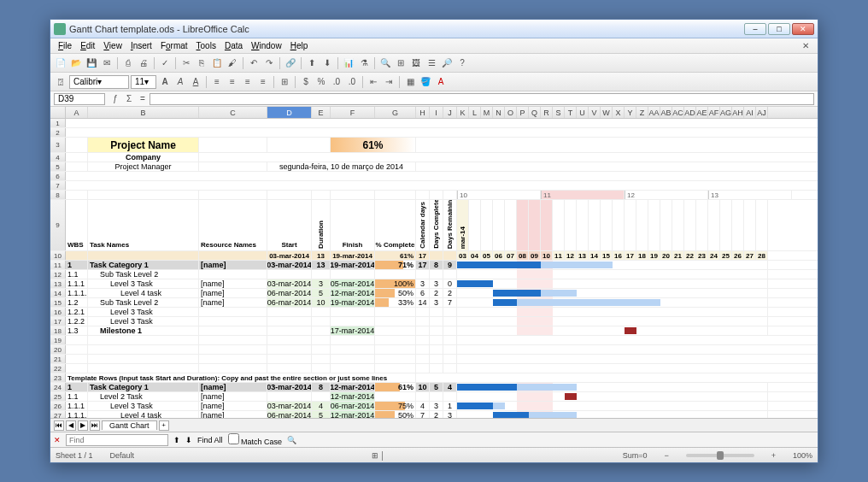  What do you see at coordinates (58, 414) in the screenshot?
I see `row-header-27: 27` at bounding box center [58, 414].